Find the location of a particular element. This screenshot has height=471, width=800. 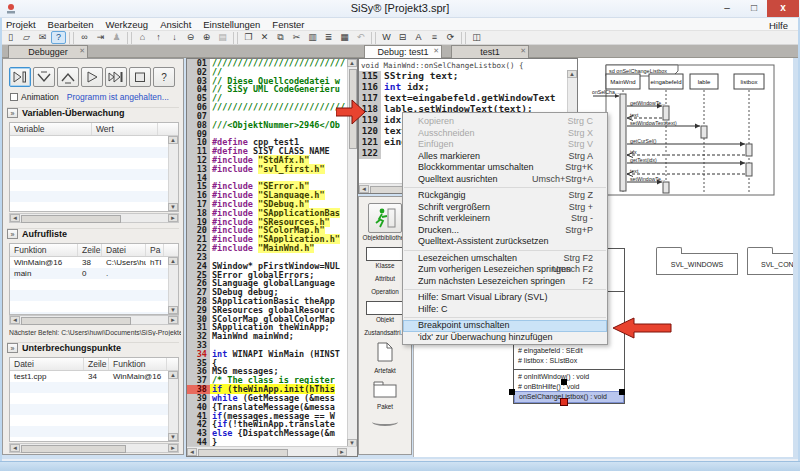

line-number: 122 is located at coordinates (370, 154).